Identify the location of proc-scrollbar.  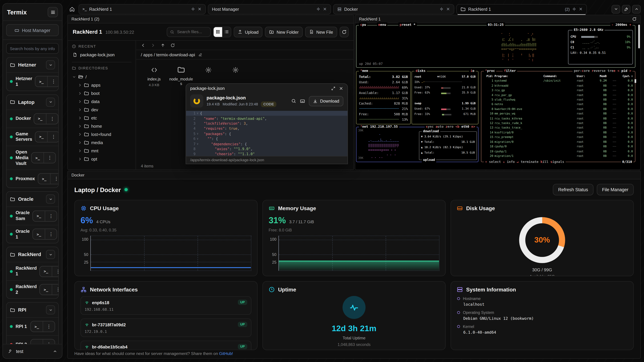
(636, 81).